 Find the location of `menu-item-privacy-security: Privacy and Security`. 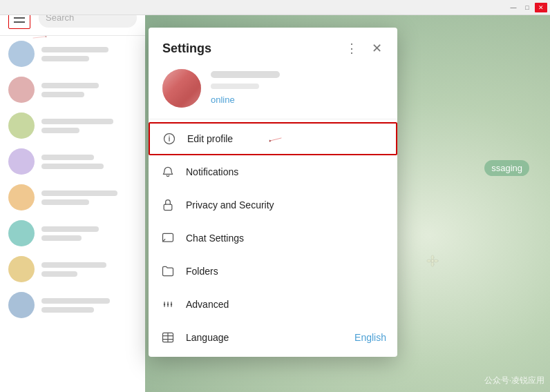

menu-item-privacy-security: Privacy and Security is located at coordinates (273, 205).